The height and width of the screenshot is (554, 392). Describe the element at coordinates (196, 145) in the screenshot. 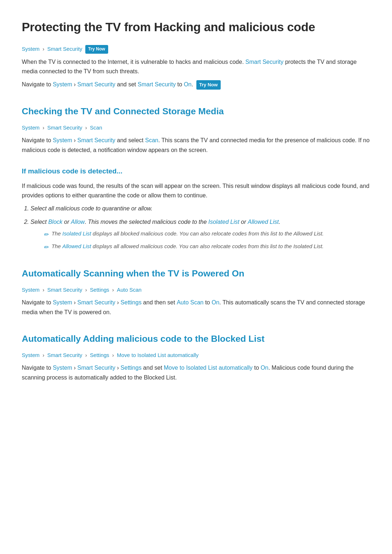

I see `checking-paragraph: Navigate to System › Smart Security and …` at that location.